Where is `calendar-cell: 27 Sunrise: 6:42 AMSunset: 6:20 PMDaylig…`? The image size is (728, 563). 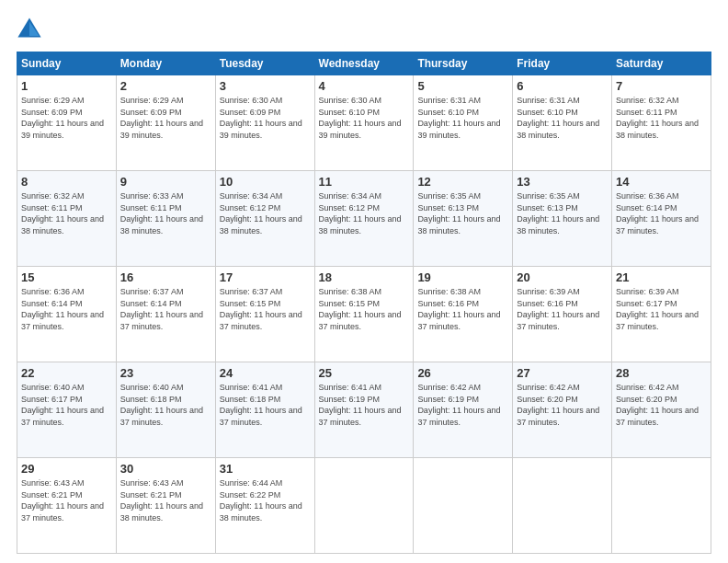 calendar-cell: 27 Sunrise: 6:42 AMSunset: 6:20 PMDaylig… is located at coordinates (563, 410).